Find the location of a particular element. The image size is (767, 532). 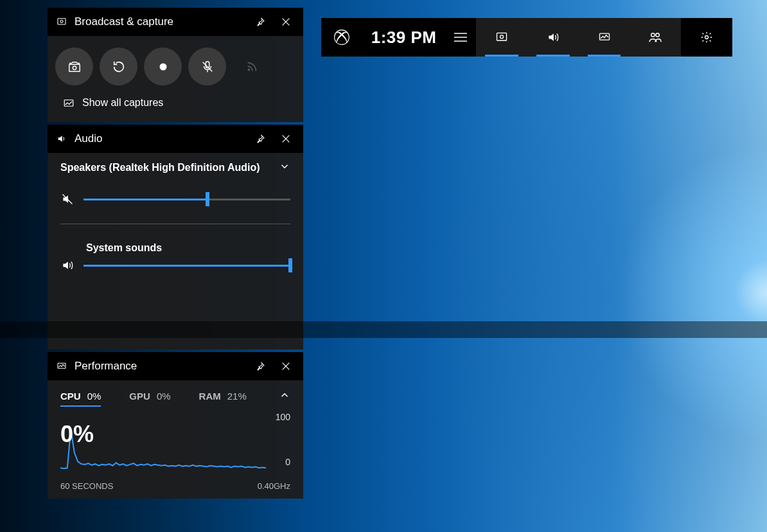

audio-icon is located at coordinates (62, 139).